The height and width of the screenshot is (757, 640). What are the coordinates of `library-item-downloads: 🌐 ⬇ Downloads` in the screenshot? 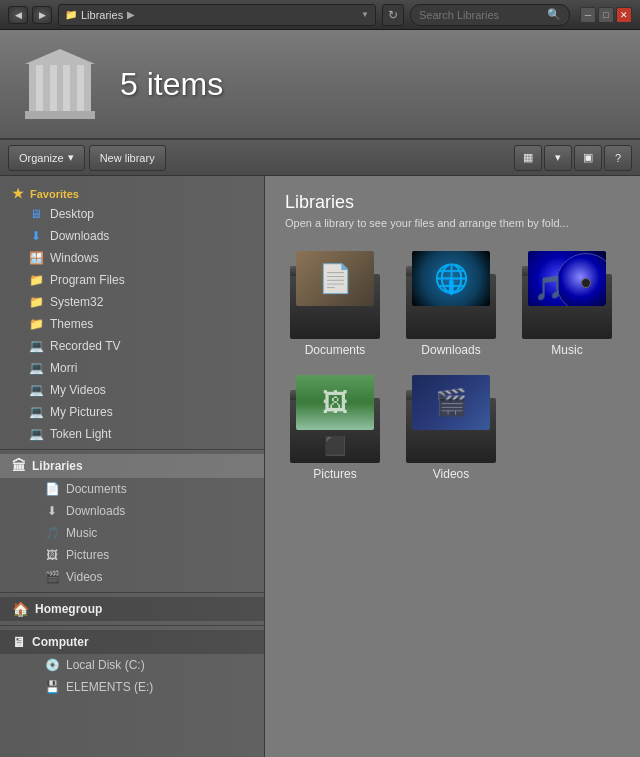 It's located at (451, 303).